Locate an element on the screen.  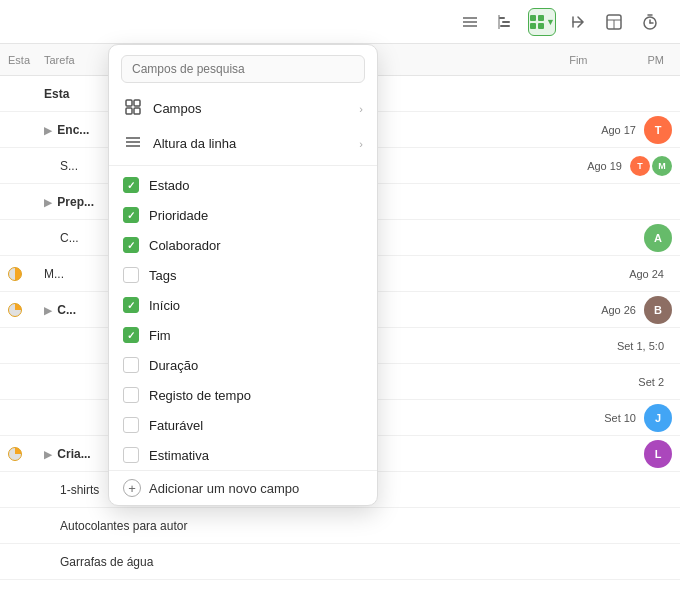
field-label-duracao: Duração is located at coordinates (174, 366).